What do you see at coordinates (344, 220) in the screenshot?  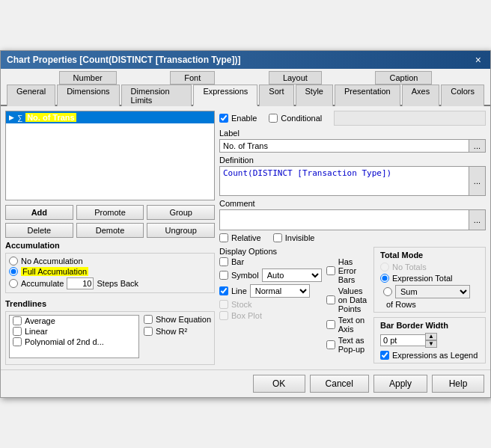 I see `comment-textarea` at bounding box center [344, 220].